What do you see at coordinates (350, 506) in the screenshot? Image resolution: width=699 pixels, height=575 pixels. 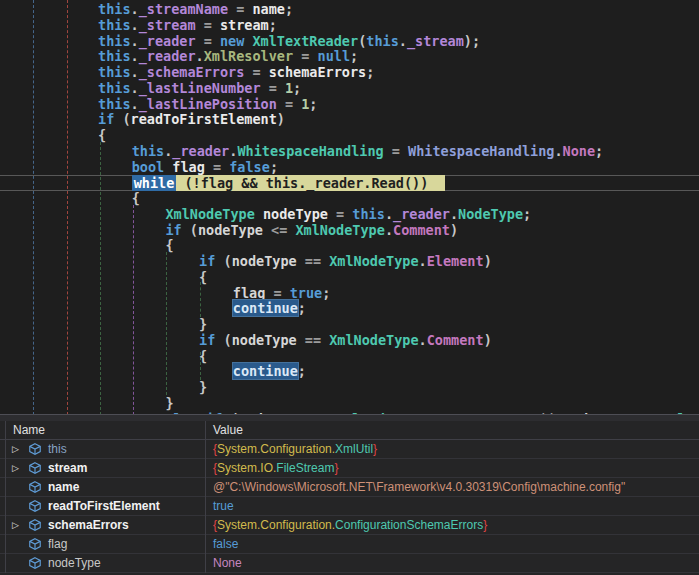 I see `locals-row: readToFirstElementtrue` at bounding box center [350, 506].